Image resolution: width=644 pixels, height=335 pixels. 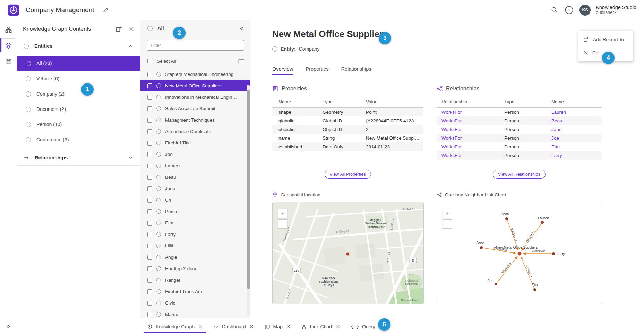 What do you see at coordinates (248, 189) in the screenshot?
I see `scrollbar-thumb` at bounding box center [248, 189].